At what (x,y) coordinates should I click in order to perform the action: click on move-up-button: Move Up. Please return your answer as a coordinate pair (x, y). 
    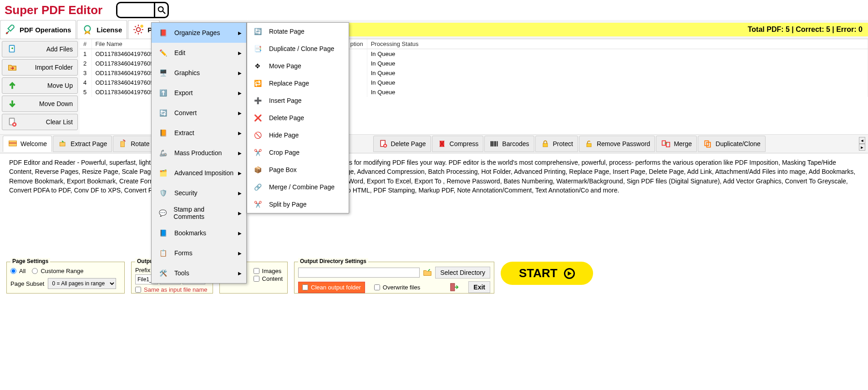
    Looking at the image, I should click on (40, 86).